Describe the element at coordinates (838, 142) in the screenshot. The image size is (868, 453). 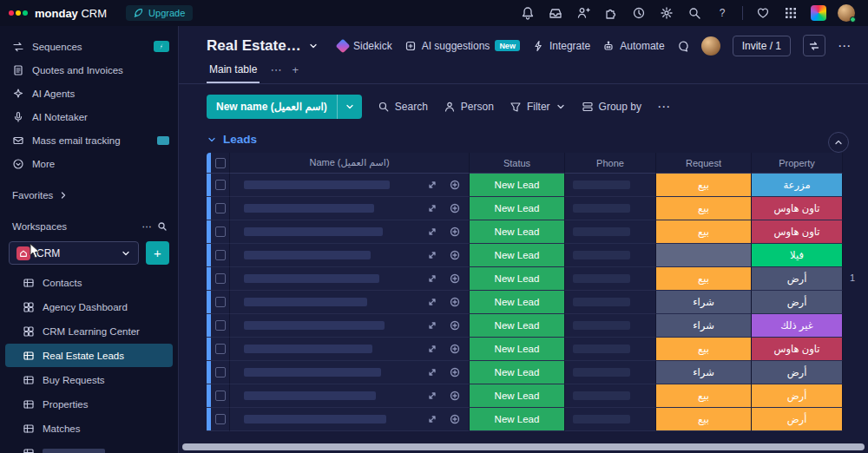
I see `collapse-header-button` at that location.